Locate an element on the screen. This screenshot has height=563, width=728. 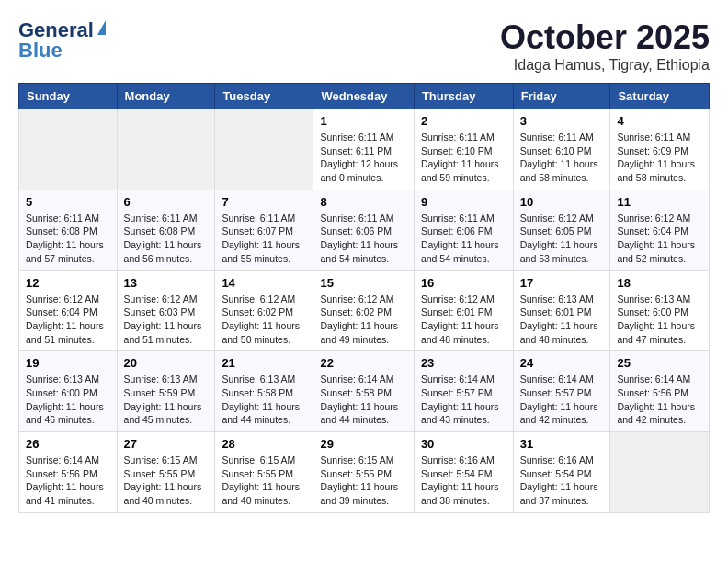
day-number: 7 is located at coordinates (264, 202).